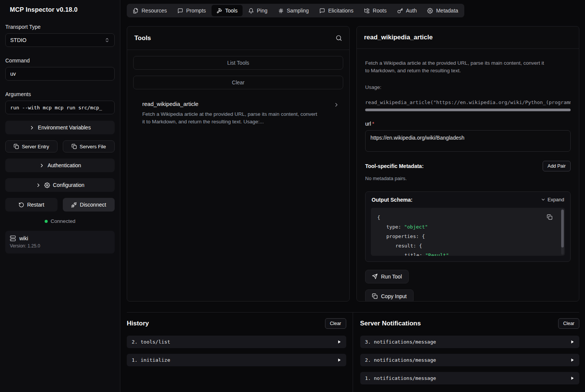 Image resolution: width=585 pixels, height=392 pixels. What do you see at coordinates (367, 11) in the screenshot?
I see `folder-tree-icon` at bounding box center [367, 11].